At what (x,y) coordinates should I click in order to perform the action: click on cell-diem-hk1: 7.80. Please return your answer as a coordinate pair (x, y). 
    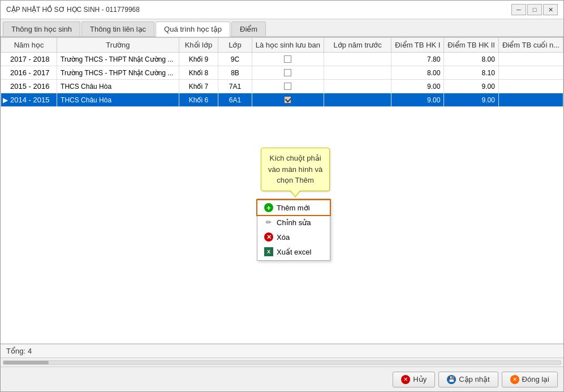
    Looking at the image, I should click on (417, 59).